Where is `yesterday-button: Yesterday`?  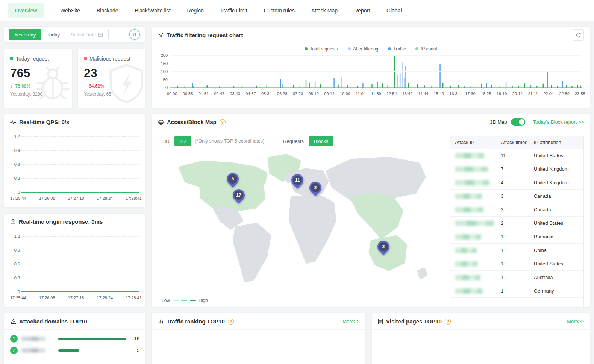
yesterday-button: Yesterday is located at coordinates (25, 35).